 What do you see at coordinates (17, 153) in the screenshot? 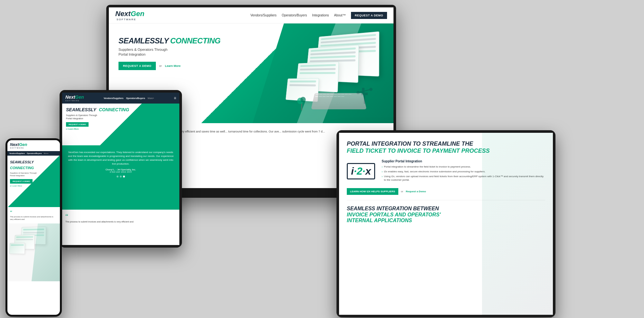
I see `mobile-nav-vendors: Vendors/Suppliers` at bounding box center [17, 153].